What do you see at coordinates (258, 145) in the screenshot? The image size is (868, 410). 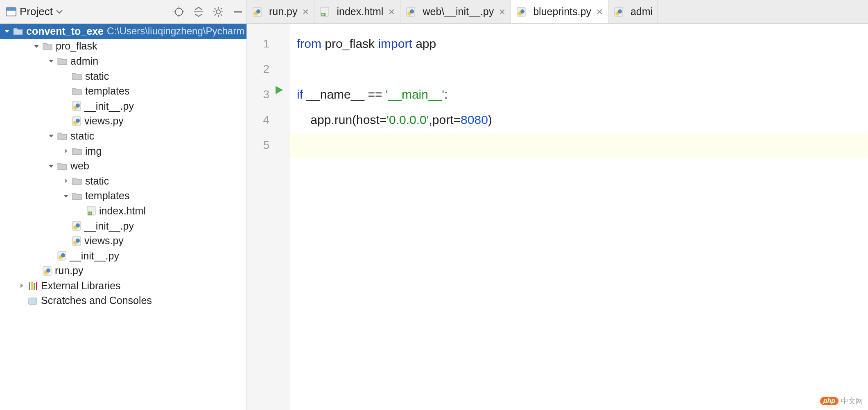 I see `line-number: 5` at bounding box center [258, 145].